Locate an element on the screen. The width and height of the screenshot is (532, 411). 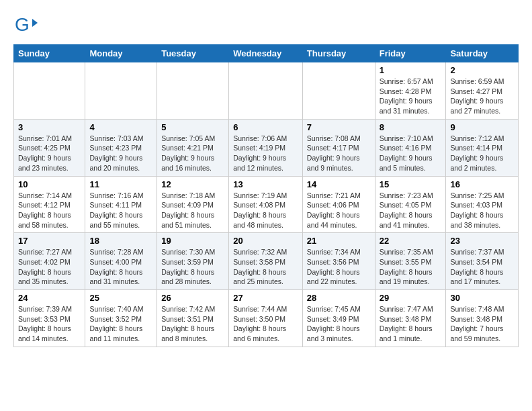
day-info: Sunrise: 7:39 AM Sunset: 3:53 PM Dayligh… is located at coordinates (50, 324).